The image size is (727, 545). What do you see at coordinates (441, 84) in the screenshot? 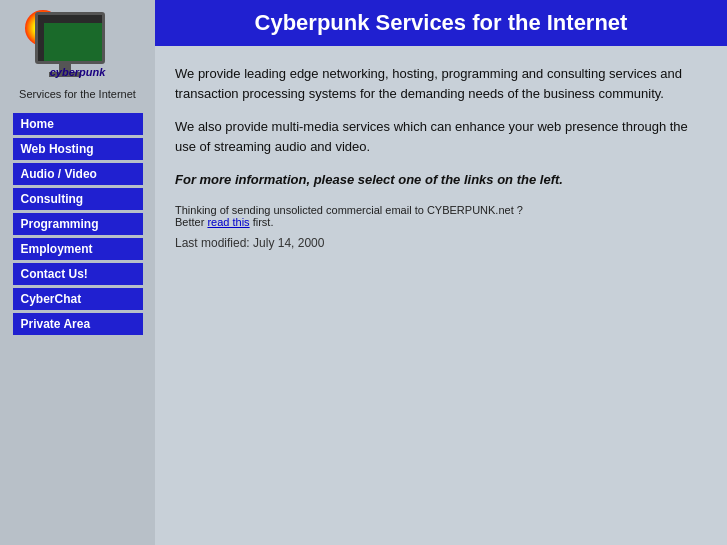
I see `paragraph-1: We provide leading edge networking, host…` at bounding box center [441, 84].